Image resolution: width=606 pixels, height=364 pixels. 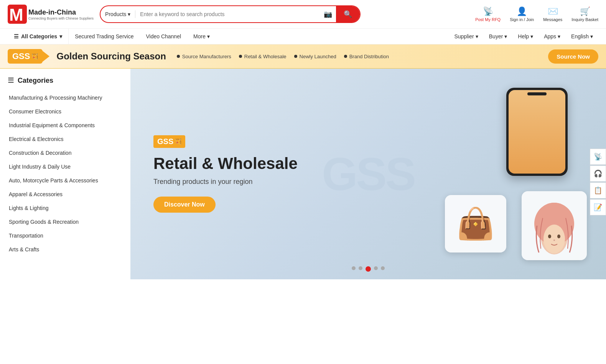 I want to click on logo: M Made-in-China Connecting Buyers with C…, so click(x=51, y=14).